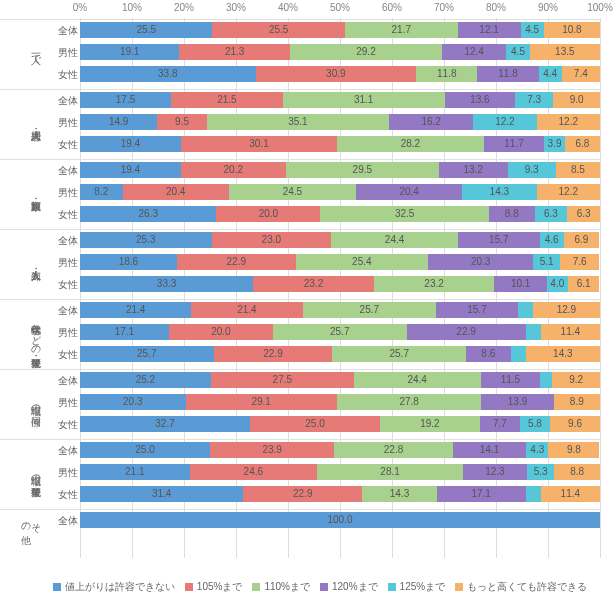 The width and height of the screenshot is (616, 600). What do you see at coordinates (541, 472) in the screenshot?
I see `bar-segment: 5.3` at bounding box center [541, 472].